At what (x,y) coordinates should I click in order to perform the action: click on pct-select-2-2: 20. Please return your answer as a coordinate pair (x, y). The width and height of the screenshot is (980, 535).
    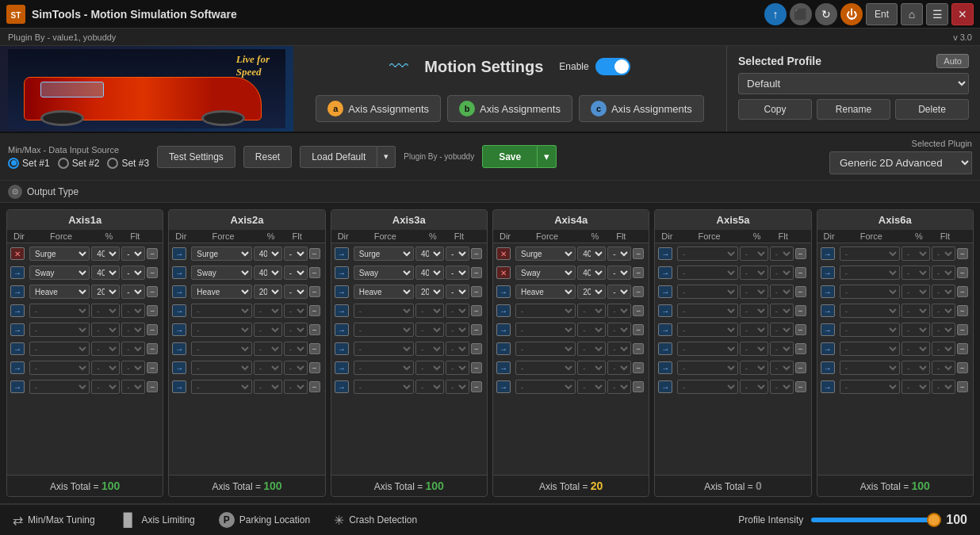
    Looking at the image, I should click on (430, 292).